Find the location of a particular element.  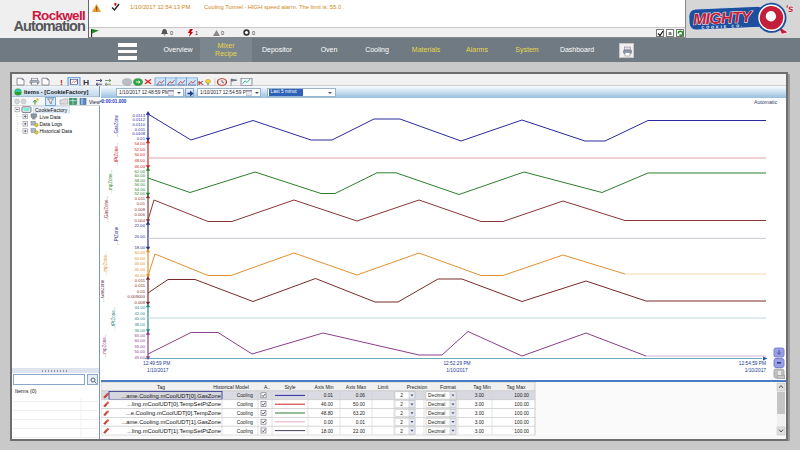

svg-text: 00:00:01.000 is located at coordinates (114, 102).